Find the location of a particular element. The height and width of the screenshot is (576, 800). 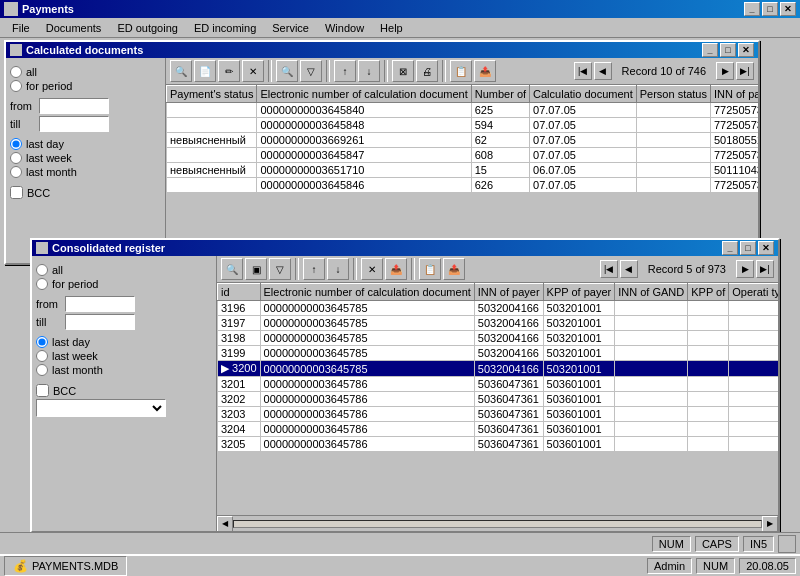

sep4 is located at coordinates (444, 71).